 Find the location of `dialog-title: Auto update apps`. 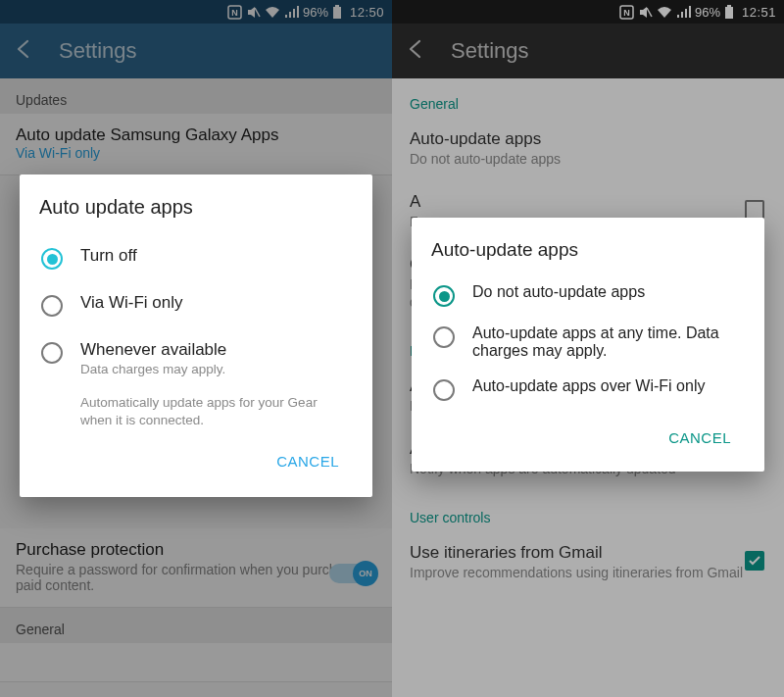

dialog-title: Auto update apps is located at coordinates (196, 208).